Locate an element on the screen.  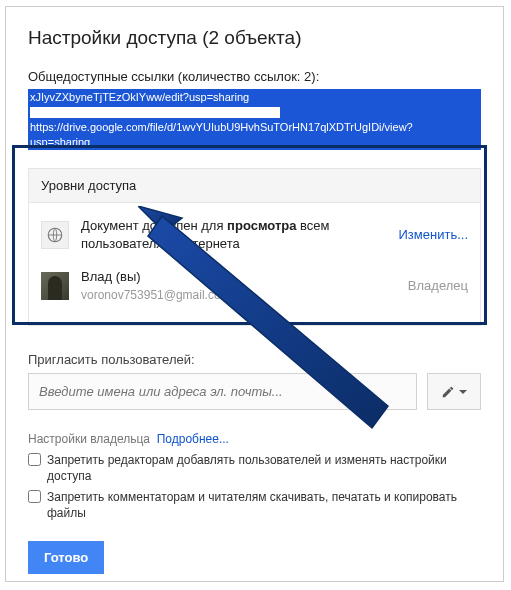
owner-email: voronov753951@gmail.com is located at coordinates (240, 295).